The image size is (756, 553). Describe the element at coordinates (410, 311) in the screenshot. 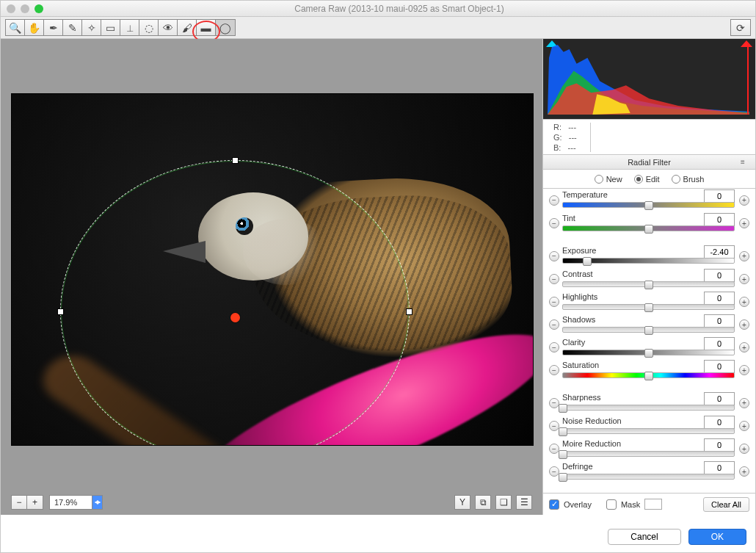

I see `radial-filter-handle-right` at that location.